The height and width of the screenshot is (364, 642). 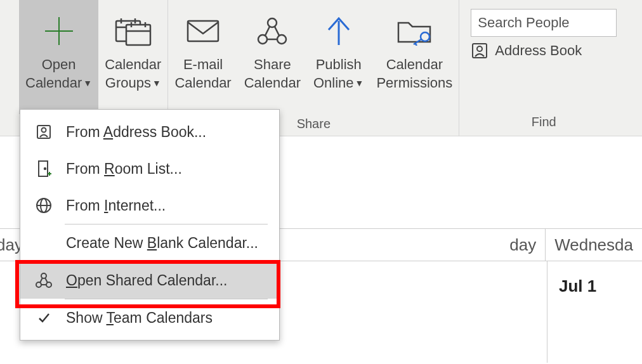 What do you see at coordinates (414, 57) in the screenshot?
I see `calendar-permissions-button: Calendar Permissions` at bounding box center [414, 57].